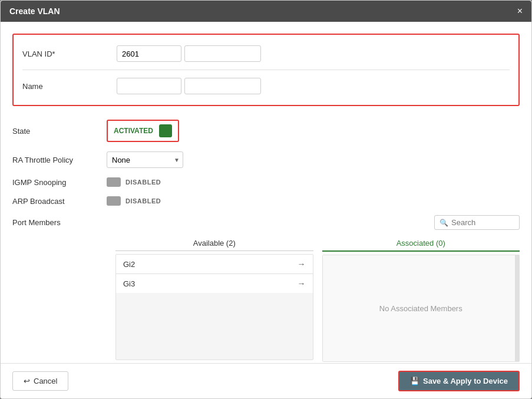 The width and height of the screenshot is (532, 399). Describe the element at coordinates (114, 201) in the screenshot. I see `arp-toggle-switch` at that location.